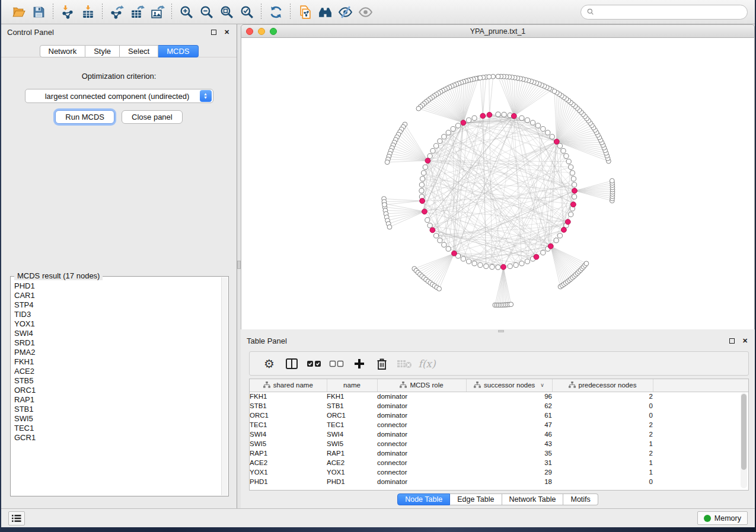  Describe the element at coordinates (152, 117) in the screenshot. I see `close-panel-button: Close panel` at that location.